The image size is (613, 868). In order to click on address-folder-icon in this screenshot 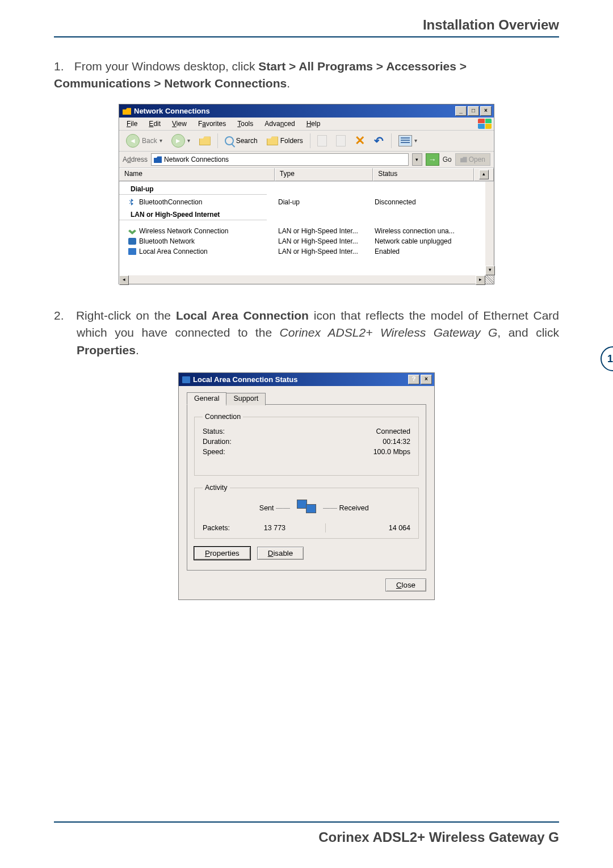, I will do `click(158, 160)`.